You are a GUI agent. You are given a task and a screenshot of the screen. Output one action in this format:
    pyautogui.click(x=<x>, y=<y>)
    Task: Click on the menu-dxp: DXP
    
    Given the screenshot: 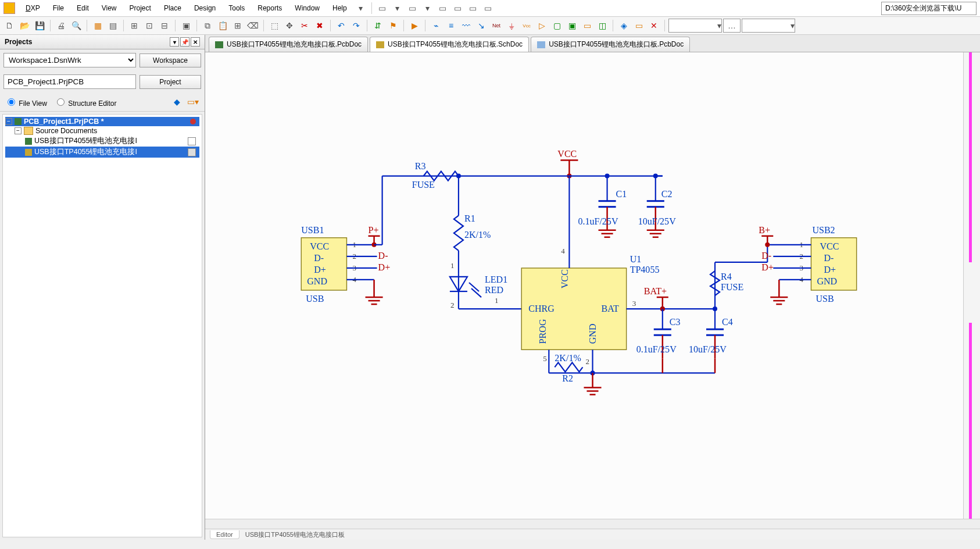 What is the action you would take?
    pyautogui.click(x=33, y=8)
    